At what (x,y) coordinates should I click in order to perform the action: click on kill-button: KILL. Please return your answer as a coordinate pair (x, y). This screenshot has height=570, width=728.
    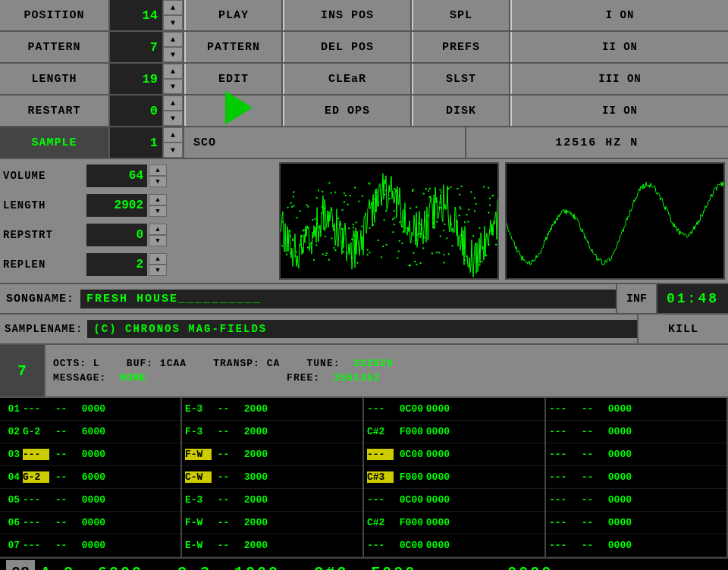
    Looking at the image, I should click on (682, 329).